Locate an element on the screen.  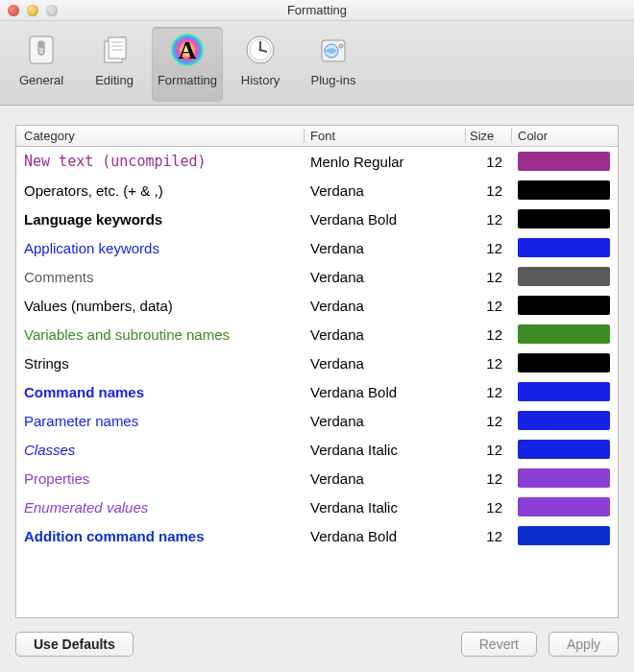
preferences-toolbar: General Editing A Formatting is located at coordinates (317, 63).